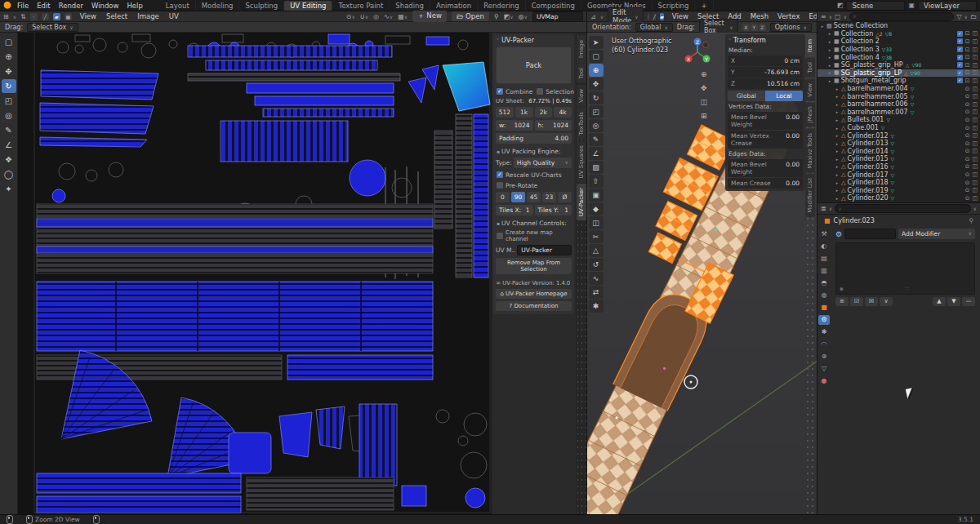 This screenshot has height=524, width=980. What do you see at coordinates (554, 6) in the screenshot?
I see `workspace-tab-compositing: Compositing` at bounding box center [554, 6].